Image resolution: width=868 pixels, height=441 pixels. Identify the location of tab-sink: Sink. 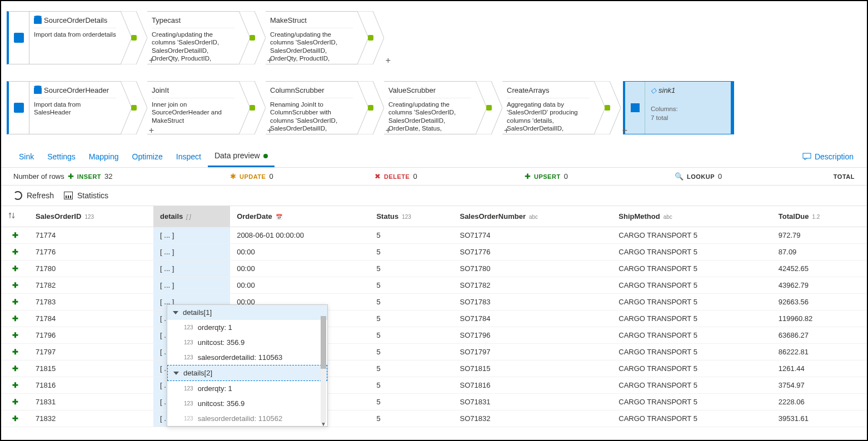
(27, 157).